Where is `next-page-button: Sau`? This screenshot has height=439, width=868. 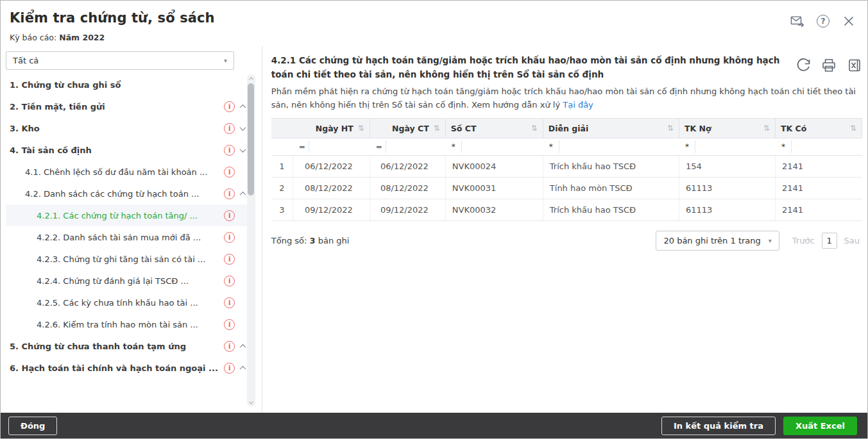 next-page-button: Sau is located at coordinates (852, 241).